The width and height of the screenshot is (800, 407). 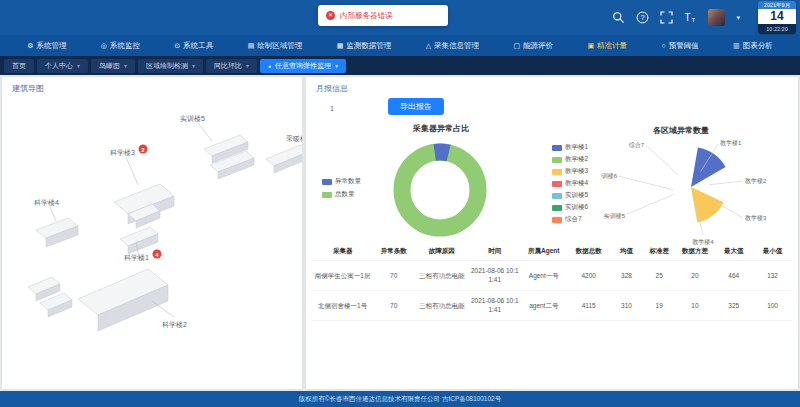 I want to click on legend-item: 异常数量, so click(x=342, y=182).